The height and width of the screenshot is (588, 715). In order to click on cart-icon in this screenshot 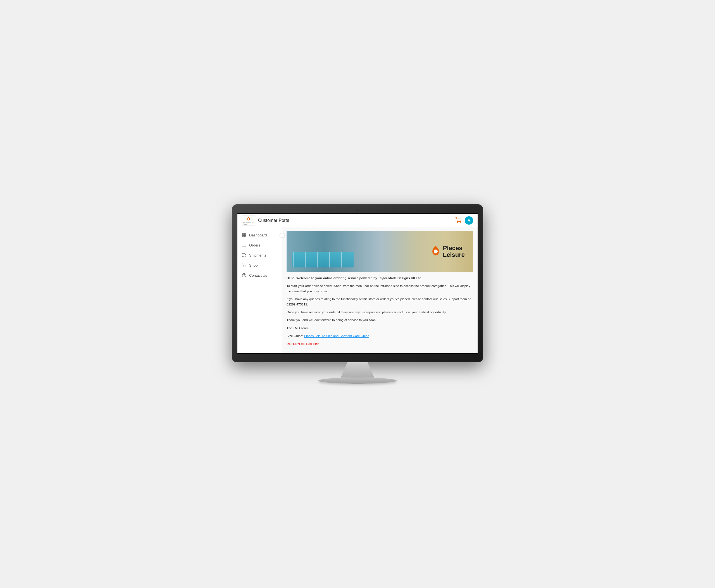, I will do `click(458, 220)`.